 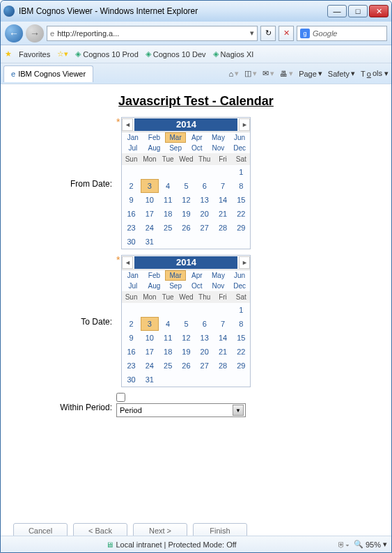 I want to click on within-period-checkbox, so click(x=121, y=397).